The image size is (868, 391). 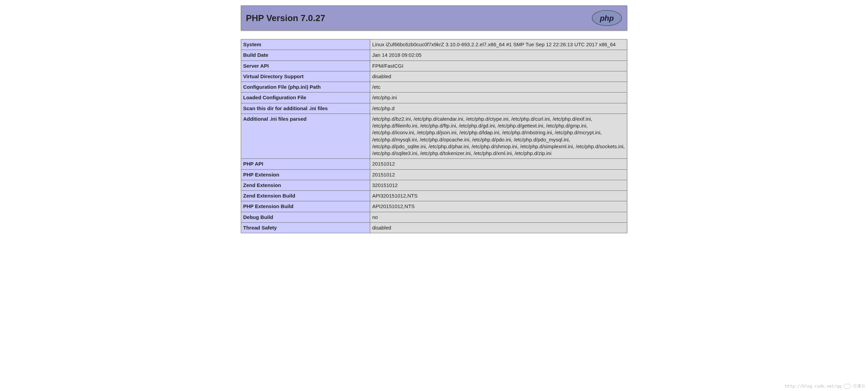 I want to click on table-row: Configuration File (php.ini) Path/etc, so click(x=434, y=87).